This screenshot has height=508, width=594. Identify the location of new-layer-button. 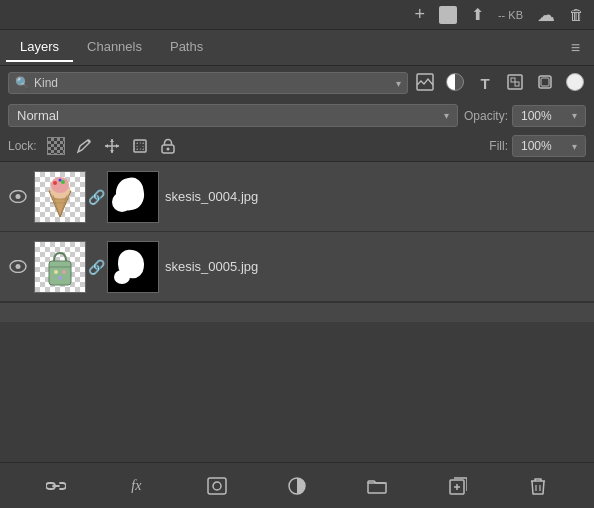
(458, 486).